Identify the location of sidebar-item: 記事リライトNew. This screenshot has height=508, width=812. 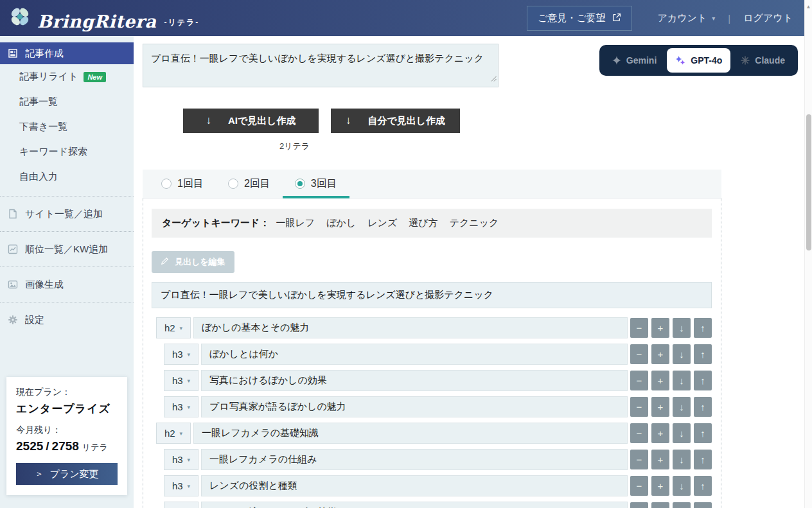
(67, 77).